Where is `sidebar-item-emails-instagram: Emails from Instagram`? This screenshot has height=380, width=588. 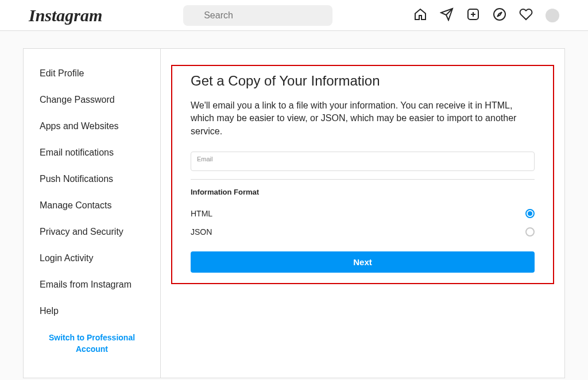
sidebar-item-emails-instagram: Emails from Instagram is located at coordinates (92, 285).